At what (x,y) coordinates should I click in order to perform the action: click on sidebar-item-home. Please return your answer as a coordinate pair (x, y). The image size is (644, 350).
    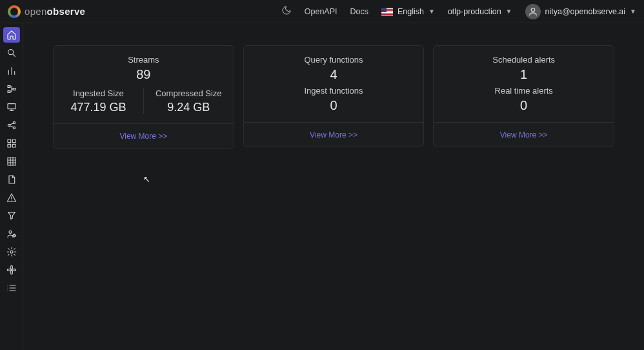
    Looking at the image, I should click on (12, 35).